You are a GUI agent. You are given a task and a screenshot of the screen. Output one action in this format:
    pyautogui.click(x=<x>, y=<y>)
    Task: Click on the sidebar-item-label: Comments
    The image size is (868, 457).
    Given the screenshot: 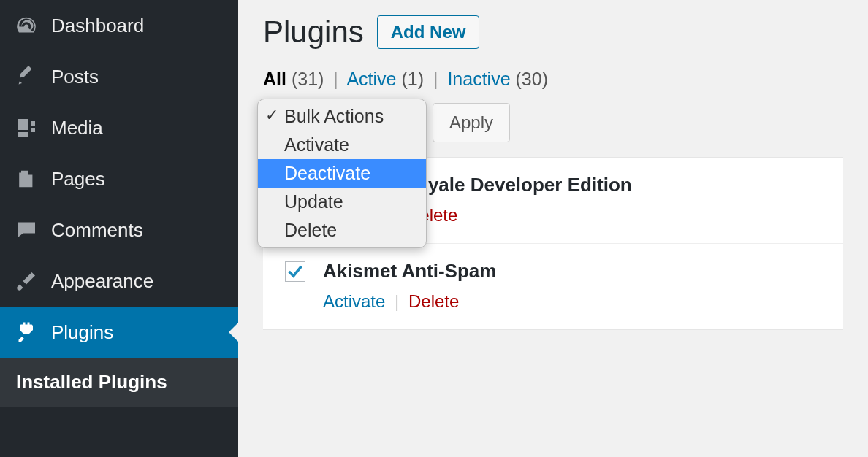 What is the action you would take?
    pyautogui.click(x=138, y=231)
    